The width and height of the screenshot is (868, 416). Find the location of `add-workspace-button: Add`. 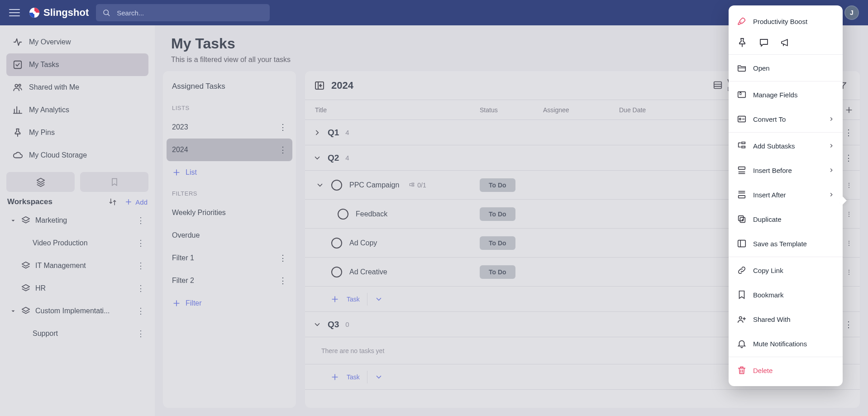

add-workspace-button: Add is located at coordinates (136, 202).